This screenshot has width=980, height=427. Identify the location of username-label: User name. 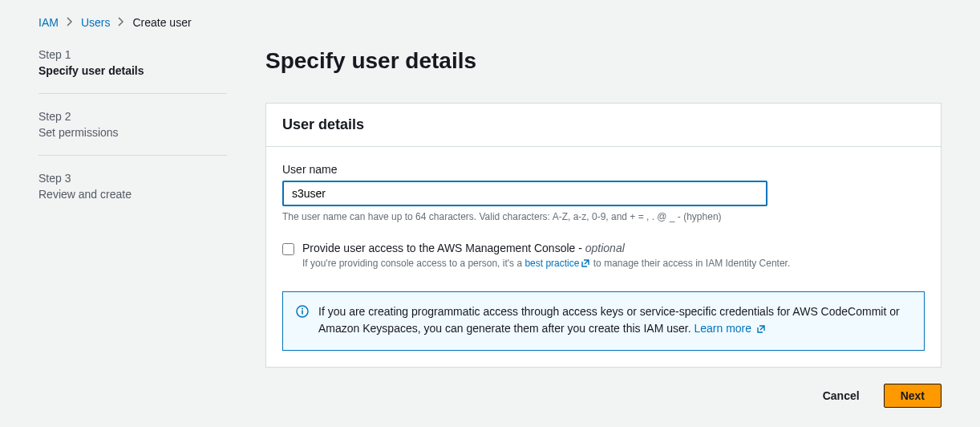
(603, 169).